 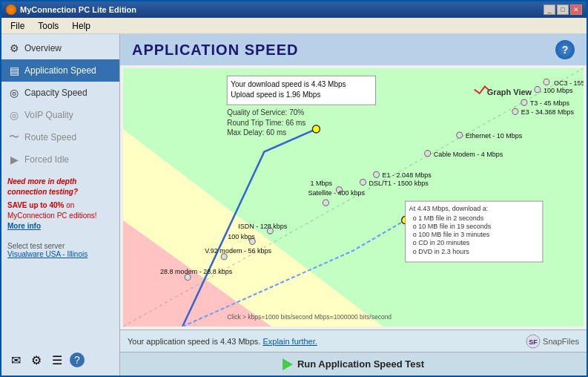 What do you see at coordinates (563, 10) in the screenshot?
I see `title-bar-controls: _ □ ✕` at bounding box center [563, 10].